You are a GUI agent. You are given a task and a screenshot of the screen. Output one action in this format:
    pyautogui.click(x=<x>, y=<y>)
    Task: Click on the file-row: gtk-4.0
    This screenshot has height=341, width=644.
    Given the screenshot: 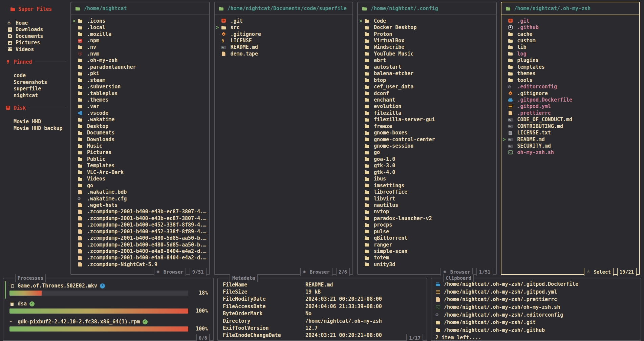 What is the action you would take?
    pyautogui.click(x=427, y=172)
    